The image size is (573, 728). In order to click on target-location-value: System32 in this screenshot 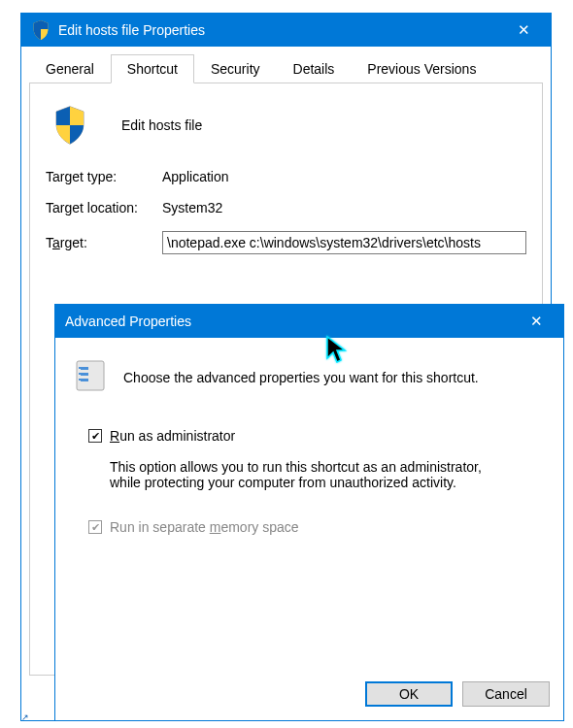, I will do `click(344, 208)`.